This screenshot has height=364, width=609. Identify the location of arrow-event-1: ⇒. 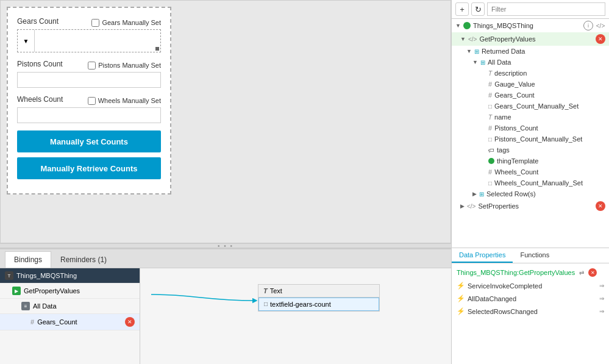
(602, 285).